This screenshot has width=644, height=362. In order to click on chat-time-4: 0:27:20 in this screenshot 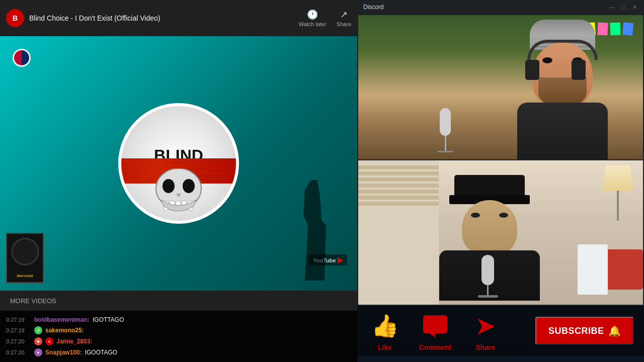, I will do `click(19, 352)`.